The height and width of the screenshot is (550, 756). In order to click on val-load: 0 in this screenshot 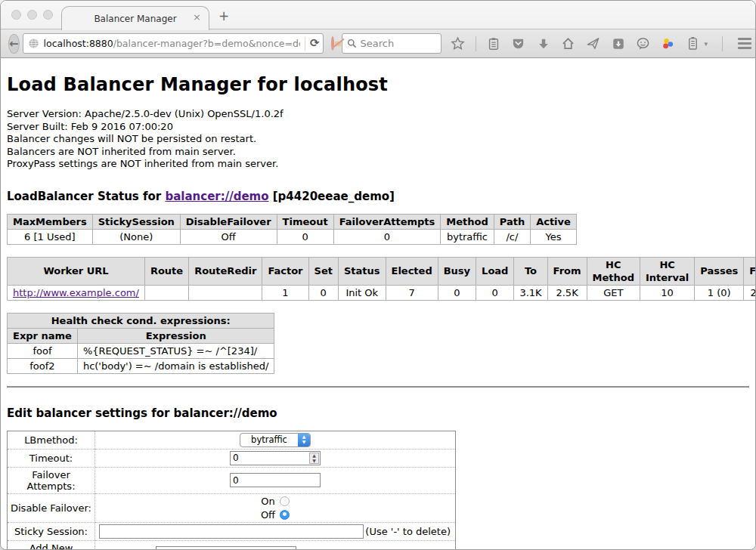, I will do `click(495, 292)`.